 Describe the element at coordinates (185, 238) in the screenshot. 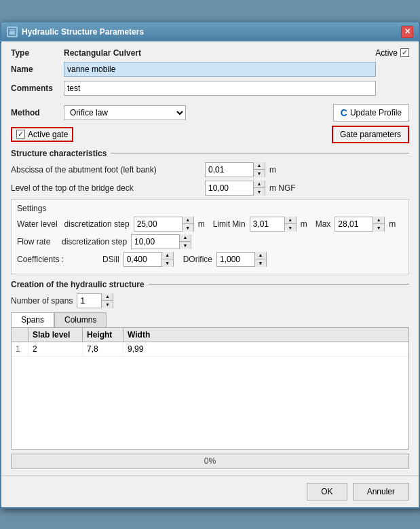

I see `flow-discret-up: ▲` at that location.